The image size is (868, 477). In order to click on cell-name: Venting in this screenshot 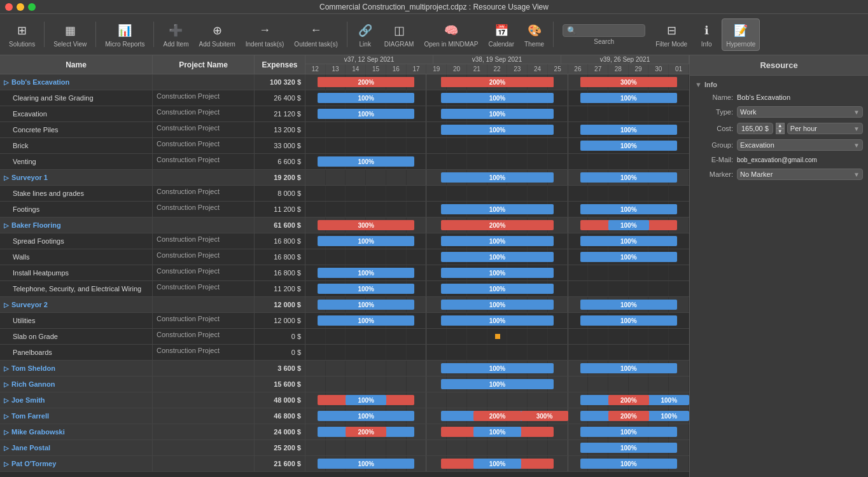, I will do `click(76, 162)`.